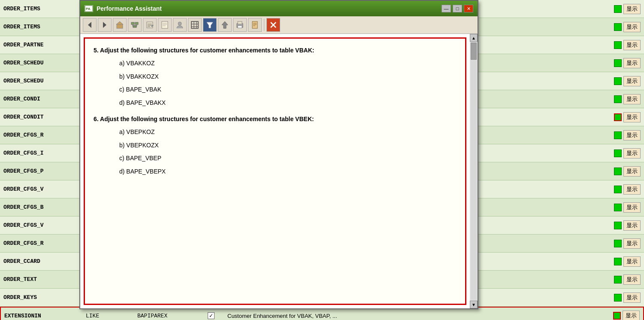 Image resolution: width=644 pixels, height=320 pixels. Describe the element at coordinates (474, 171) in the screenshot. I see `scrollbar-track` at that location.